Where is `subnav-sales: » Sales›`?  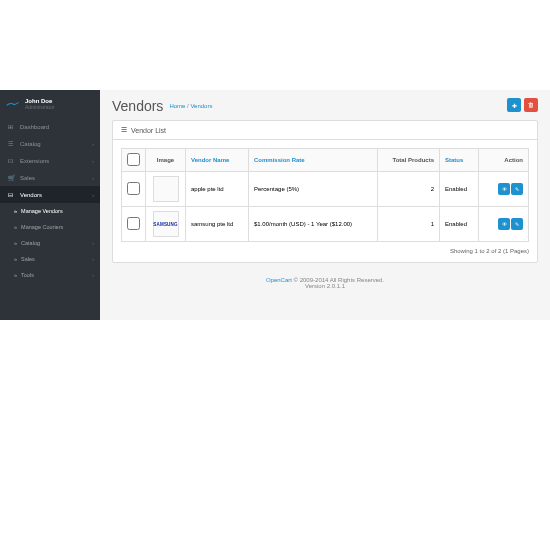 subnav-sales: » Sales› is located at coordinates (50, 259).